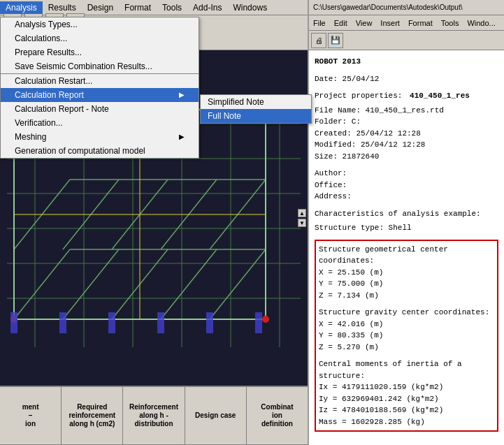 This screenshot has height=445, width=504. What do you see at coordinates (481, 23) in the screenshot?
I see `right-menu-windows: Windo...` at bounding box center [481, 23].